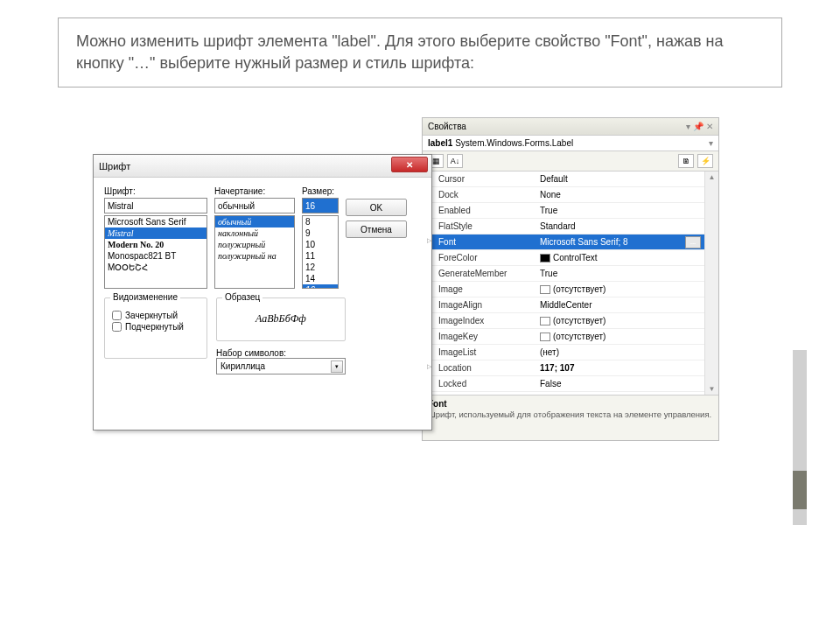  I want to click on mid-row: Видоизменение Зачеркнутый Подчеркнутый О…, so click(262, 332).